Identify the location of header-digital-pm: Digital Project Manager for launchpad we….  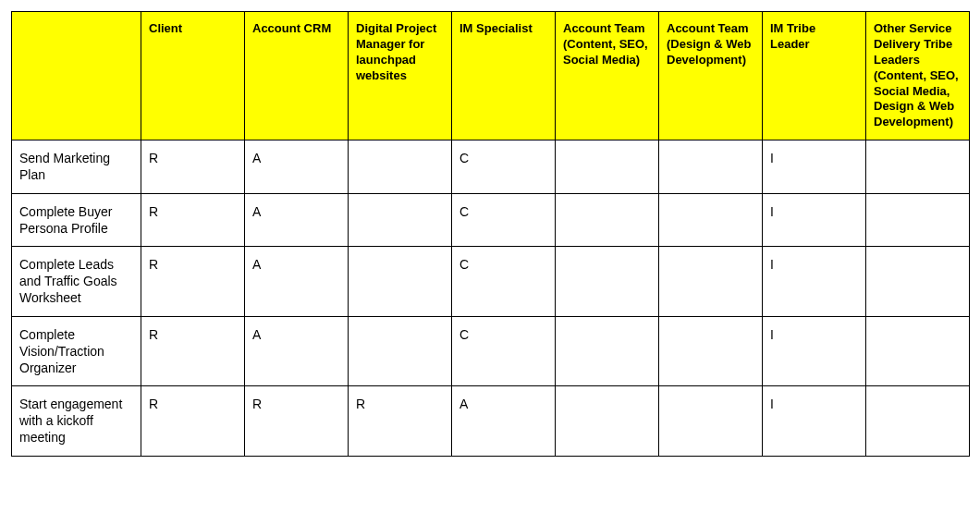
(400, 76).